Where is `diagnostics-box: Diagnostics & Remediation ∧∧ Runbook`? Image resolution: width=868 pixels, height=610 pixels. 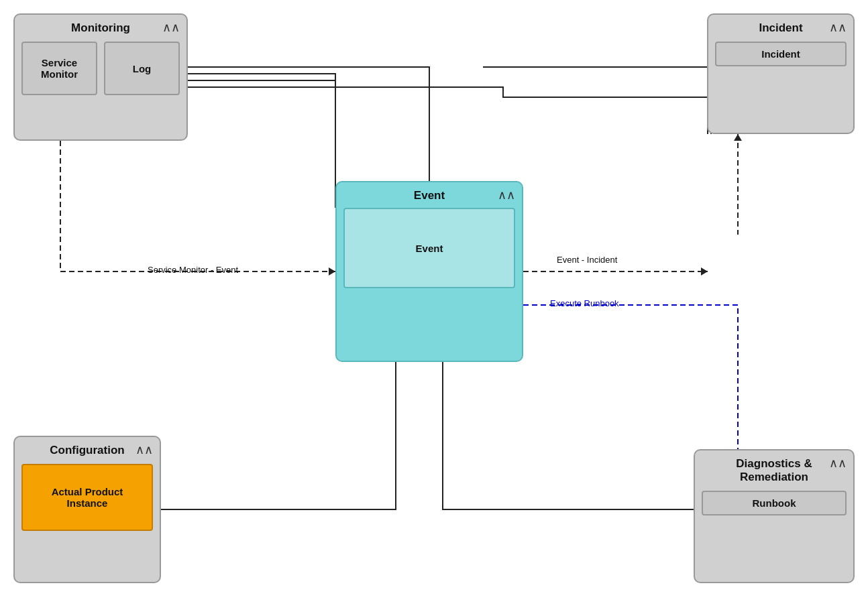
diagnostics-box: Diagnostics & Remediation ∧∧ Runbook is located at coordinates (774, 516).